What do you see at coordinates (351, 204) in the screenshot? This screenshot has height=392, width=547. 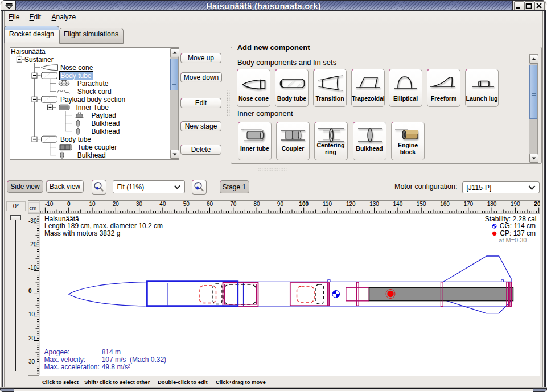 I see `svg-text: 120` at bounding box center [351, 204].